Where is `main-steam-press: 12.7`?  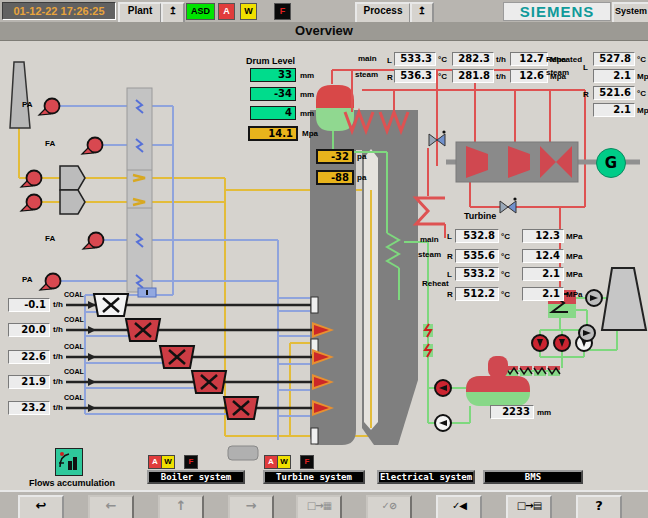
main-steam-press: 12.7 is located at coordinates (529, 59).